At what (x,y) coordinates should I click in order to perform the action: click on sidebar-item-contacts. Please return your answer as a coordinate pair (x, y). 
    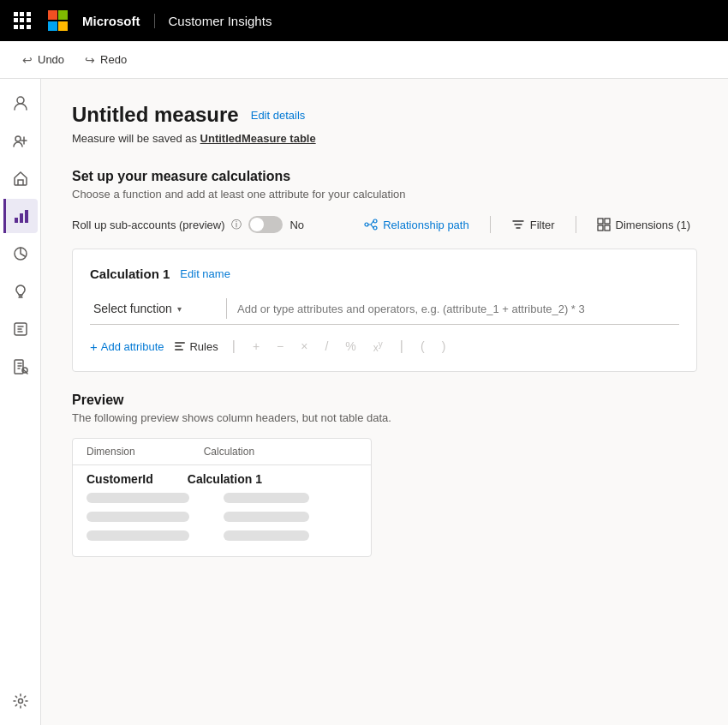
    Looking at the image, I should click on (21, 141).